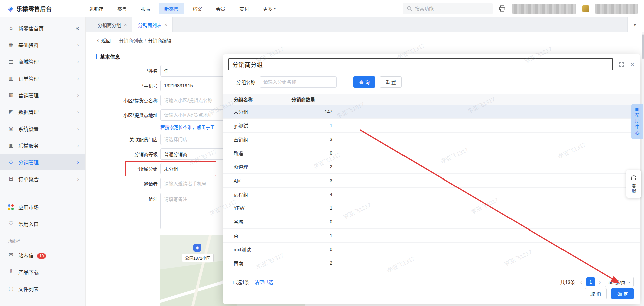 Image resolution: width=644 pixels, height=306 pixels. I want to click on table-row: A区3, so click(432, 181).